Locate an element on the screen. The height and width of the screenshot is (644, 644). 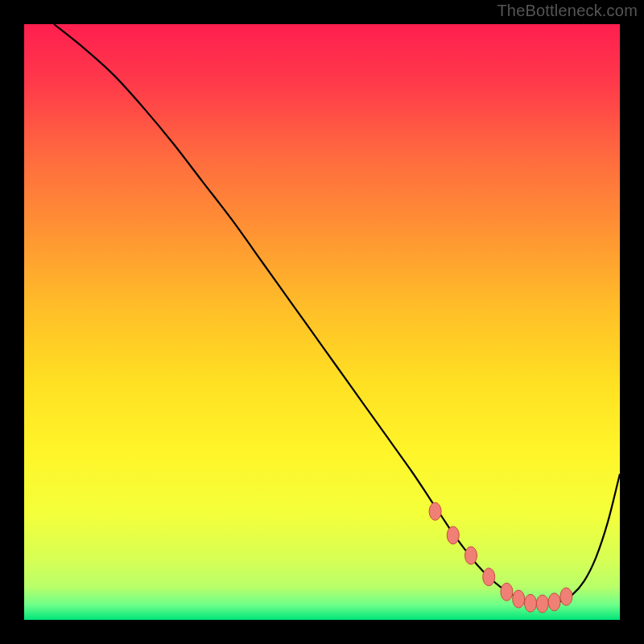
watermark-text: TheBottleneck.com is located at coordinates (567, 11).